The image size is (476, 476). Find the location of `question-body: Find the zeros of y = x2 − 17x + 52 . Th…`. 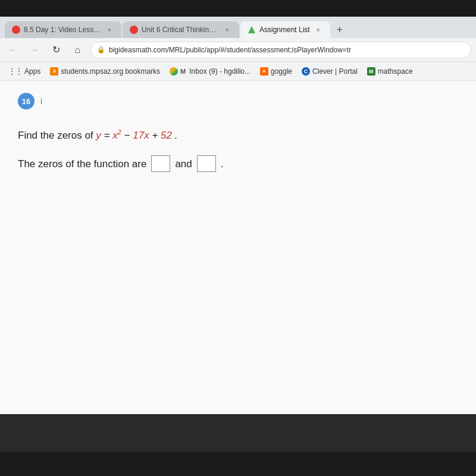

question-body: Find the zeros of y = x2 − 17x + 52 . Th… is located at coordinates (238, 150).